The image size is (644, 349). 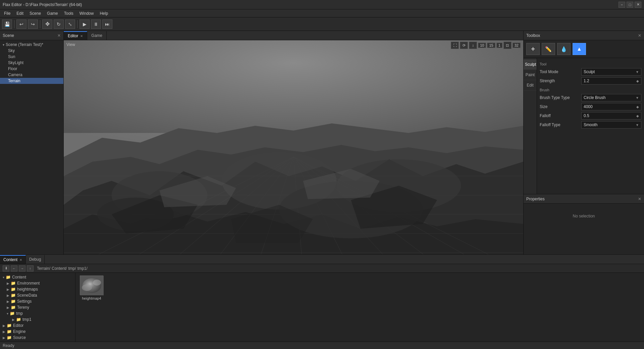 I want to click on rotate-button: ↻, so click(x=59, y=24).